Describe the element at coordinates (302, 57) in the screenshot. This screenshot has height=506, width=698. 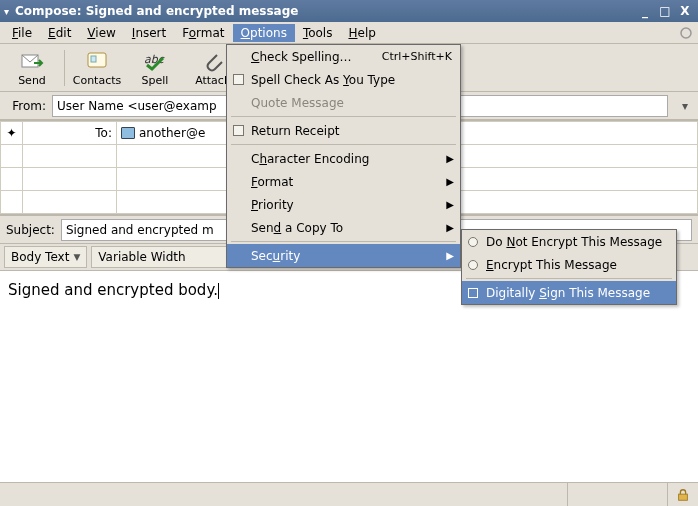
I see `menu-item-label: Check Spelling…` at that location.